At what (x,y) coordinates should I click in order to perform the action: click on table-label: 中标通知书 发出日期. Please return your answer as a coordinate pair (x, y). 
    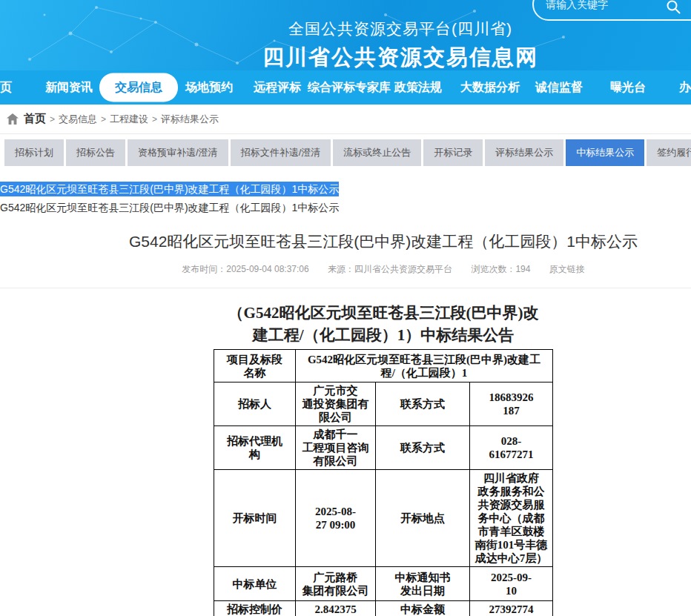
    Looking at the image, I should click on (423, 584).